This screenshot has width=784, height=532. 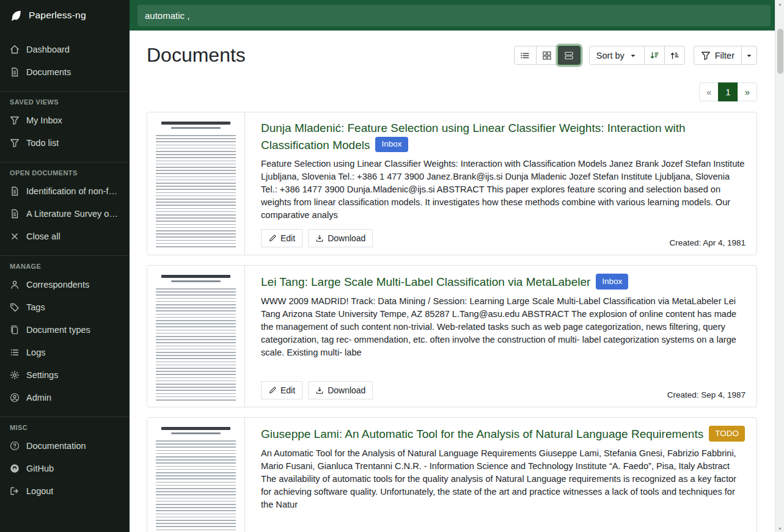 I want to click on sort-descending-button, so click(x=654, y=55).